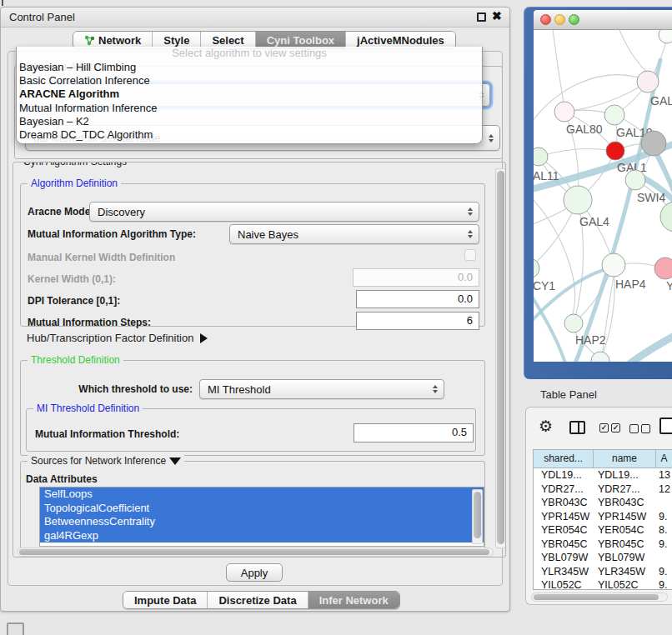 The image size is (672, 635). I want to click on gear-icon: ⚙, so click(545, 427).